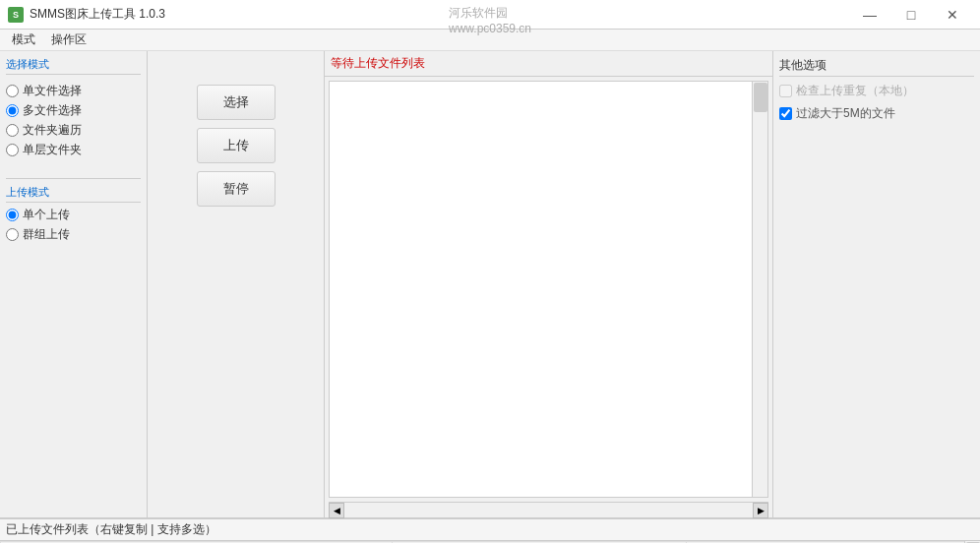 The width and height of the screenshot is (980, 543). Describe the element at coordinates (236, 189) in the screenshot. I see `pause-button: 暂停` at that location.